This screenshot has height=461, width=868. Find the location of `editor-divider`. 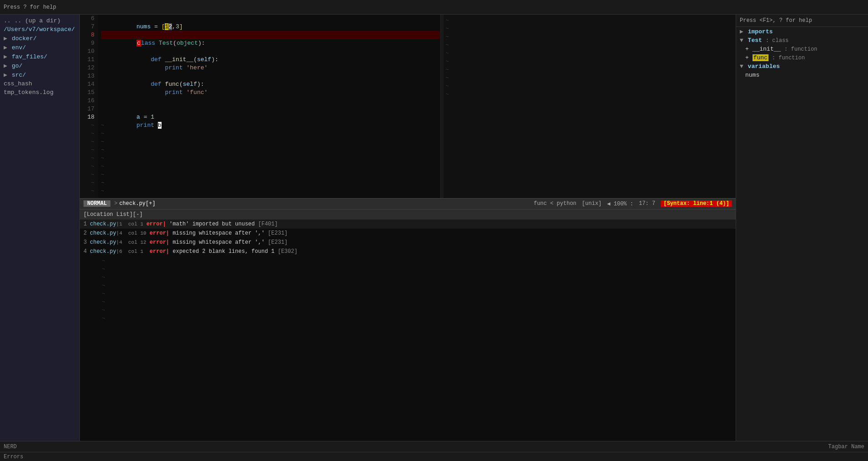

editor-divider is located at coordinates (442, 106).